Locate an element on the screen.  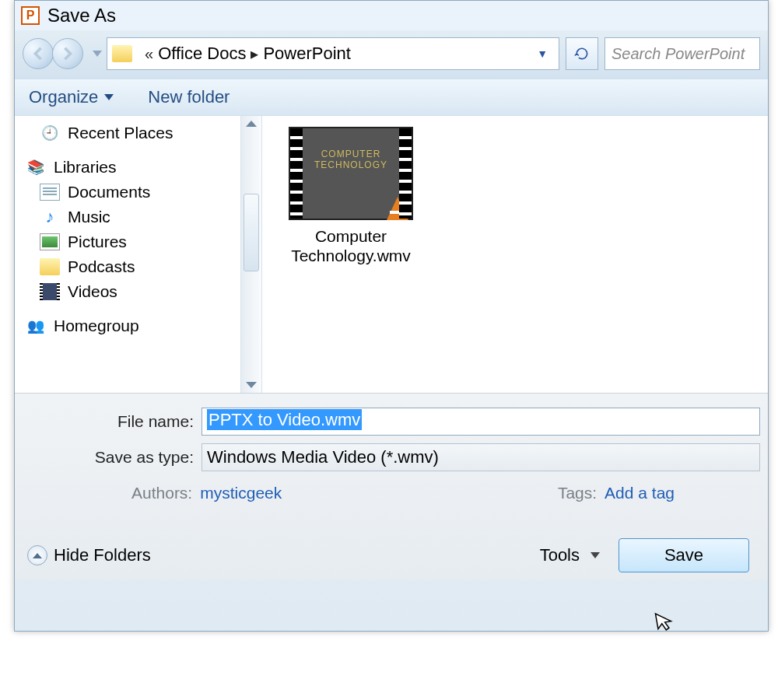
breadcrumb-seg-2: PowerPoint is located at coordinates (307, 54).